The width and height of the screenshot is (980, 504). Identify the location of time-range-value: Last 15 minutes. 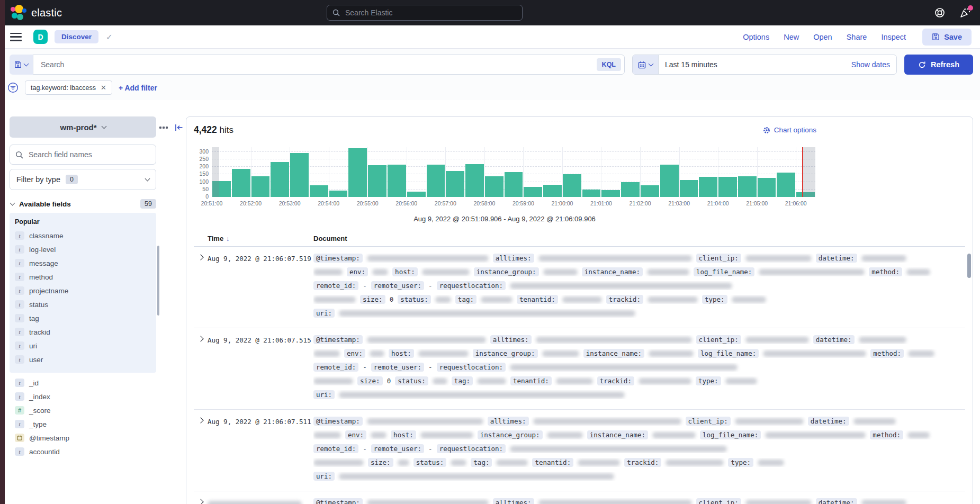
(691, 65).